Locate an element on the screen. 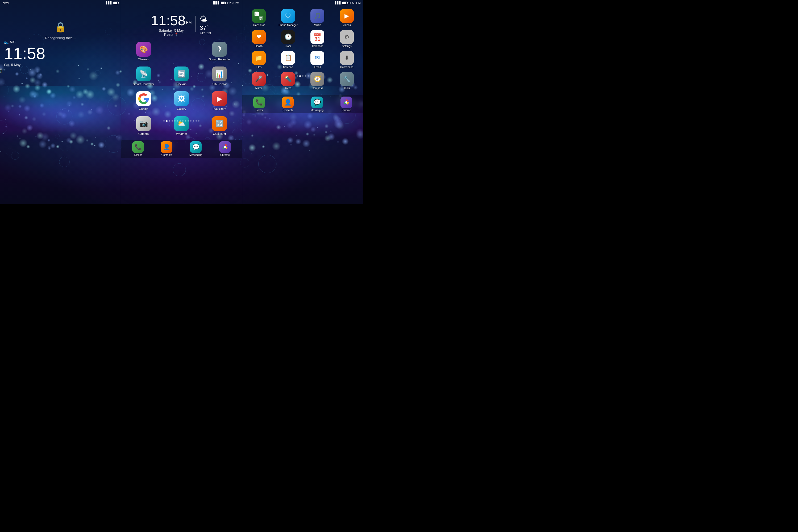 The image size is (798, 532). app-sim-toolkit: 📊 SIM Toolkit is located at coordinates (220, 76).